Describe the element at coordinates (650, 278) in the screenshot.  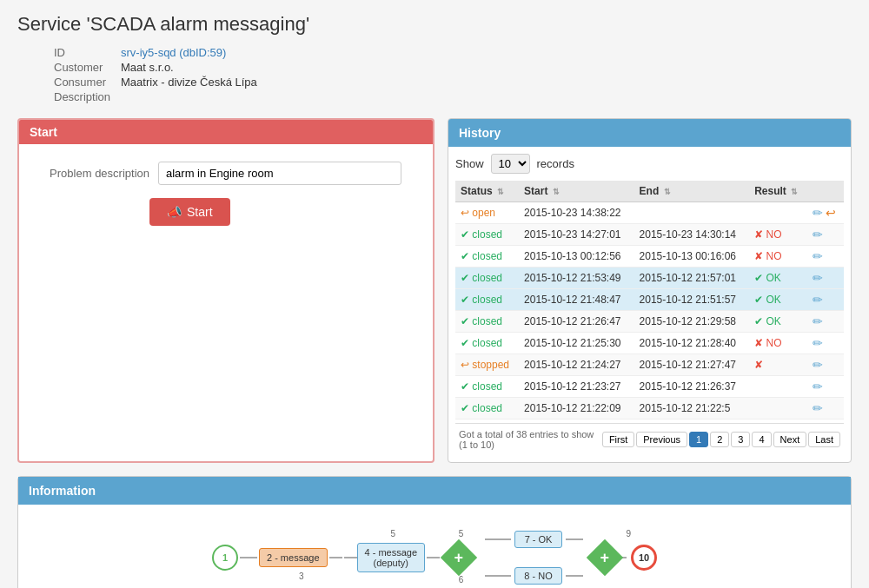
I see `table-row: ✔ closed 2015-10-12 21:53:49 2015-10-12 …` at that location.